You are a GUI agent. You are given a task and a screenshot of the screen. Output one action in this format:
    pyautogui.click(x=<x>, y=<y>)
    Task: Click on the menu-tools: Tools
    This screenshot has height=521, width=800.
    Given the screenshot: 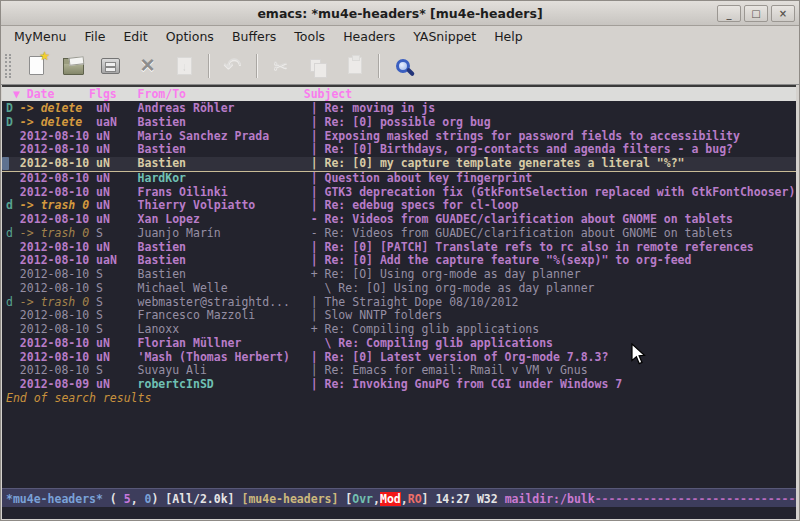 What is the action you would take?
    pyautogui.click(x=310, y=36)
    